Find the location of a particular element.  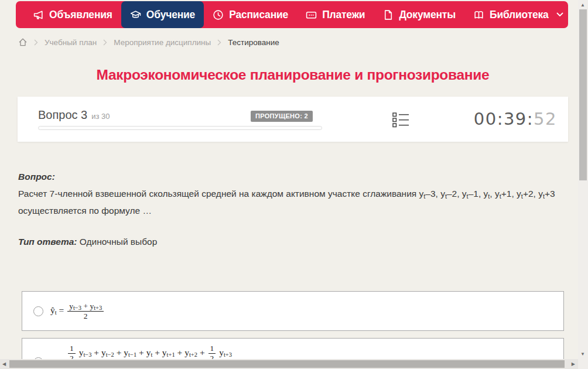

main-nav: Объявления Обучение Расписание Платежи Д… is located at coordinates (292, 15).